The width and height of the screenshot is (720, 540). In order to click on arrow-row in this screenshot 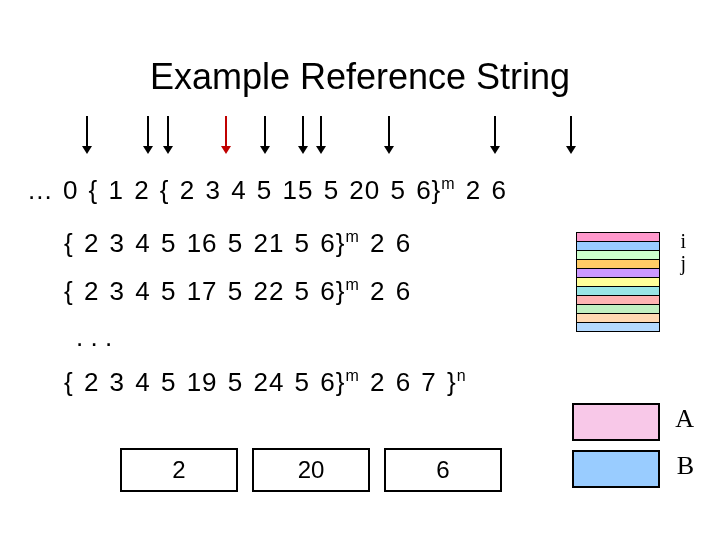, I will do `click(360, 142)`.